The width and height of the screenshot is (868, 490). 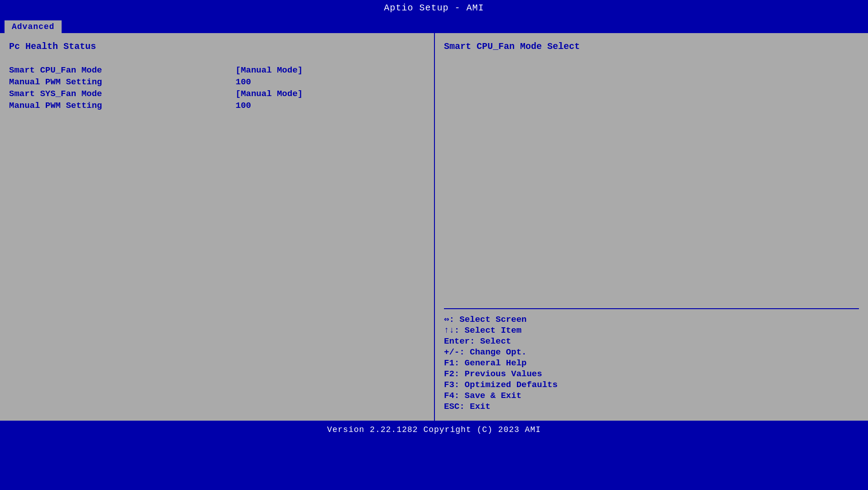 I want to click on key-help-enter-select: Enter: Select, so click(x=651, y=341).